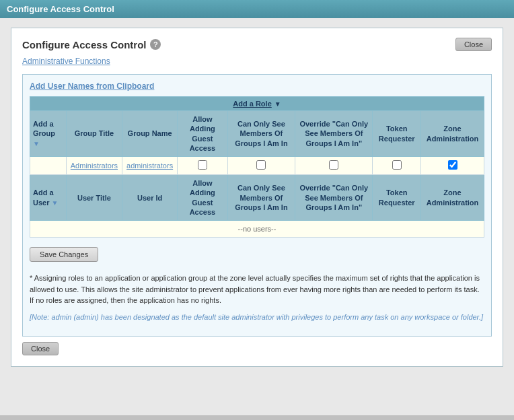 The height and width of the screenshot is (420, 514). I want to click on title-bar: Configure Access Control, so click(257, 9).